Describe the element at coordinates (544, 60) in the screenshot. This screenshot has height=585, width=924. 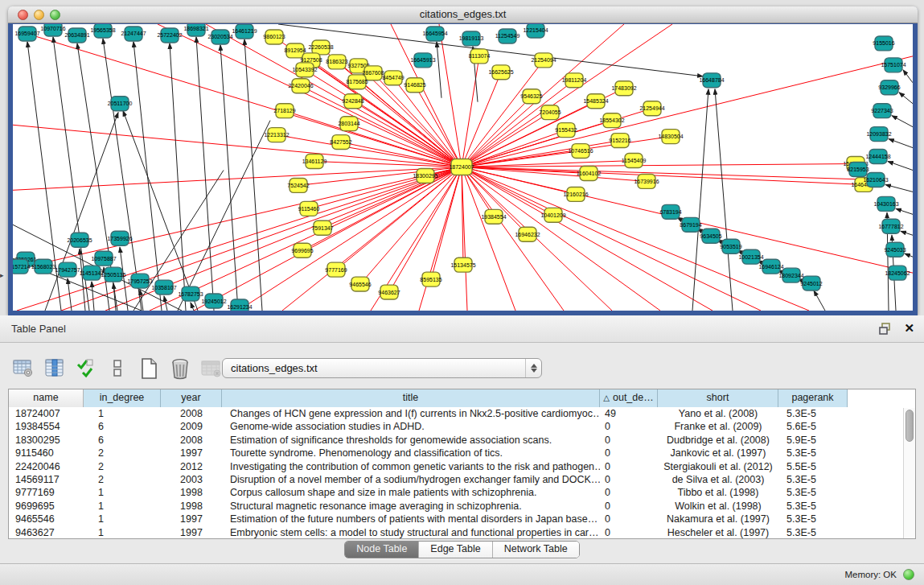
I see `graph-node: 21254094` at that location.